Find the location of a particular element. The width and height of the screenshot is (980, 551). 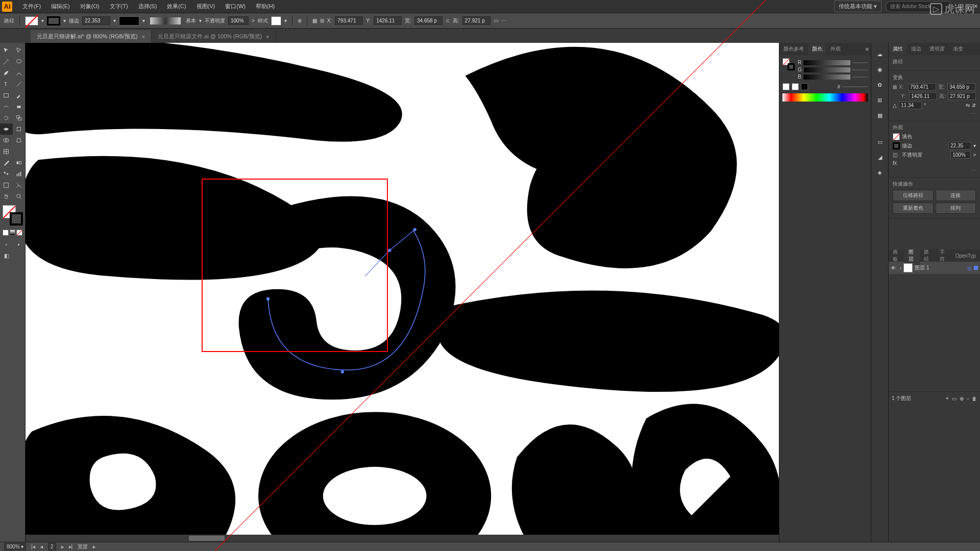

layer-name: 图层 1 is located at coordinates (922, 268).